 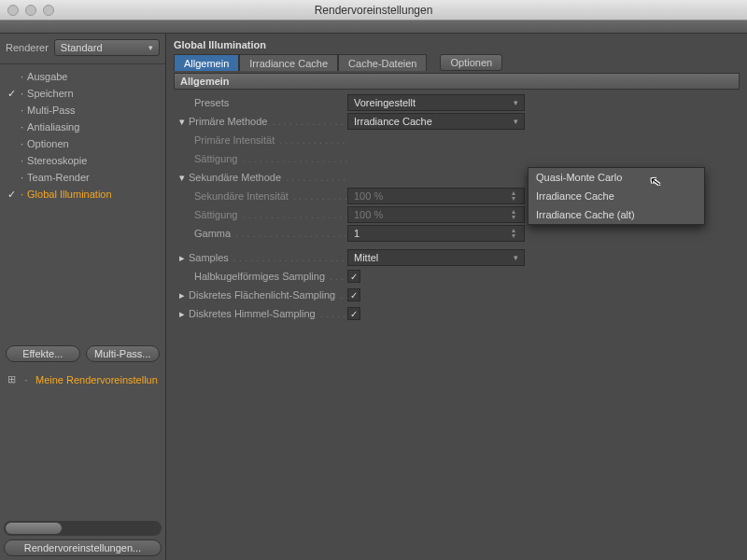 I want to click on window-title: Rendervoreinstellungen, so click(x=374, y=10).